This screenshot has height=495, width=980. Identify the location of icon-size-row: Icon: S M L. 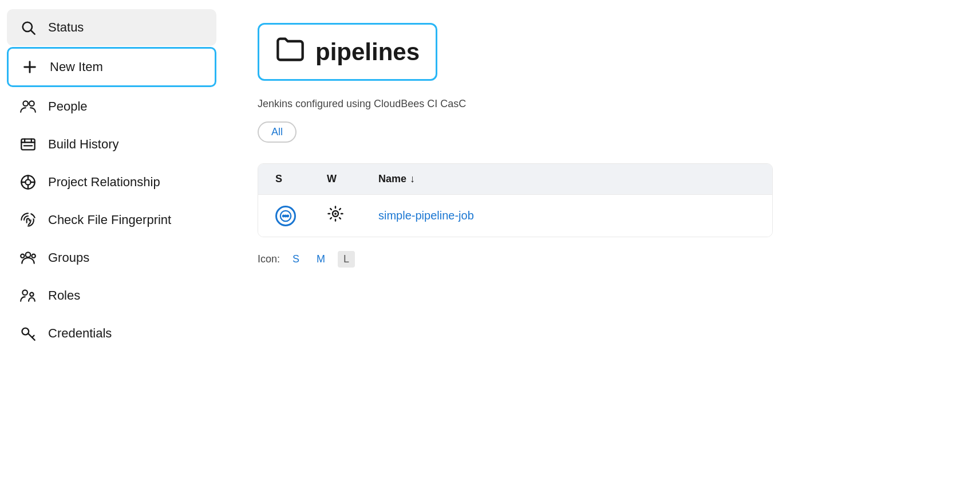
(602, 259).